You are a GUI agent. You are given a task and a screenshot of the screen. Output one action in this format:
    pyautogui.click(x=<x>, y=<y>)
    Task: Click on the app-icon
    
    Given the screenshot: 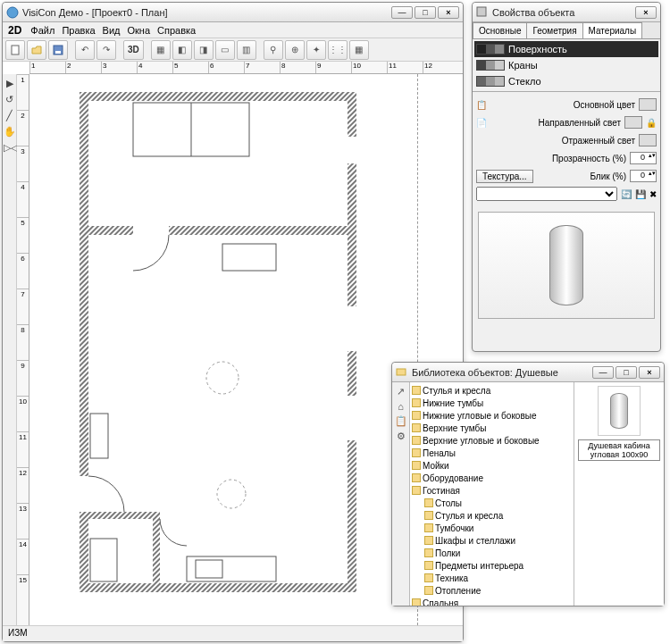 What is the action you would take?
    pyautogui.click(x=13, y=13)
    